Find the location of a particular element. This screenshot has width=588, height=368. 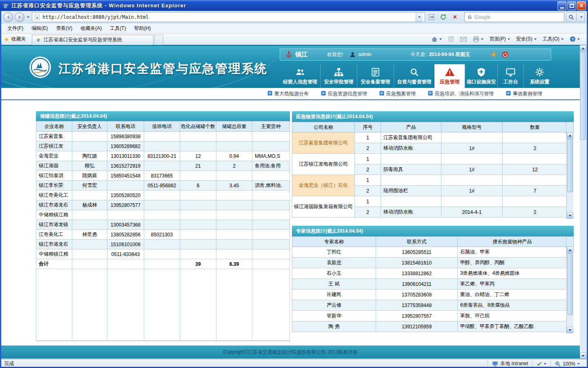

search-button is located at coordinates (572, 17).